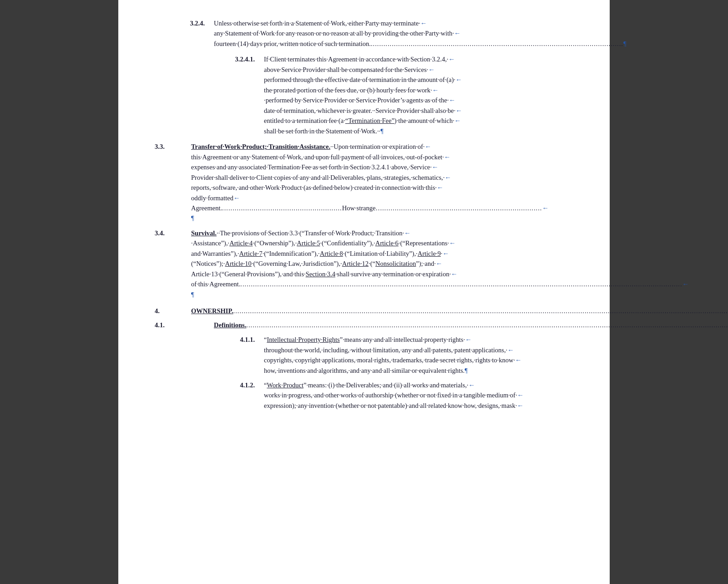 The image size is (728, 584). What do you see at coordinates (382, 131) in the screenshot?
I see `para-3241: ¶` at bounding box center [382, 131].